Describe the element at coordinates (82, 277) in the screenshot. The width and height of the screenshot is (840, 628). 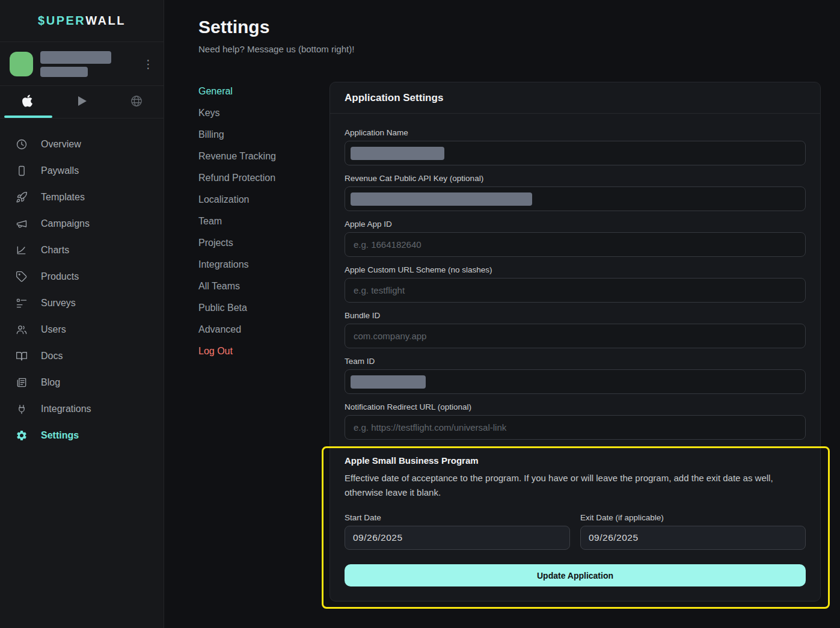
I see `sidebar-item-products: Products` at that location.